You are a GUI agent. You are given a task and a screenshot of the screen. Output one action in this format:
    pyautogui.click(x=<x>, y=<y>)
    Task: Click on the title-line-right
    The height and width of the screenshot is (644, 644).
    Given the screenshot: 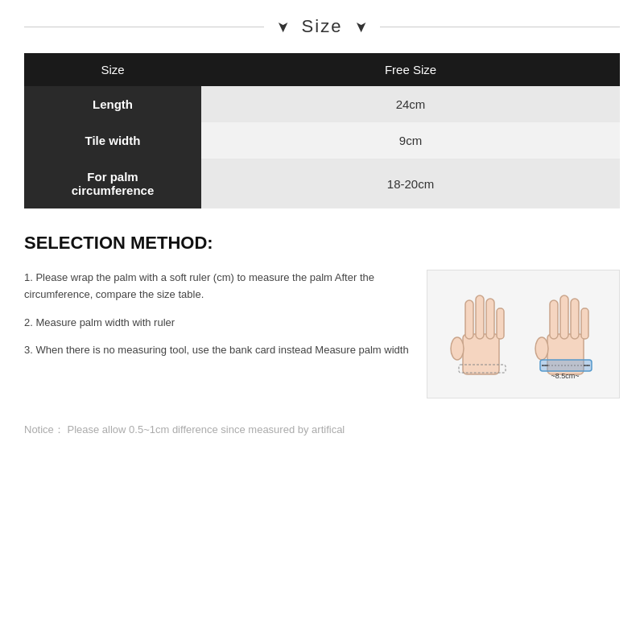 What is the action you would take?
    pyautogui.click(x=500, y=27)
    